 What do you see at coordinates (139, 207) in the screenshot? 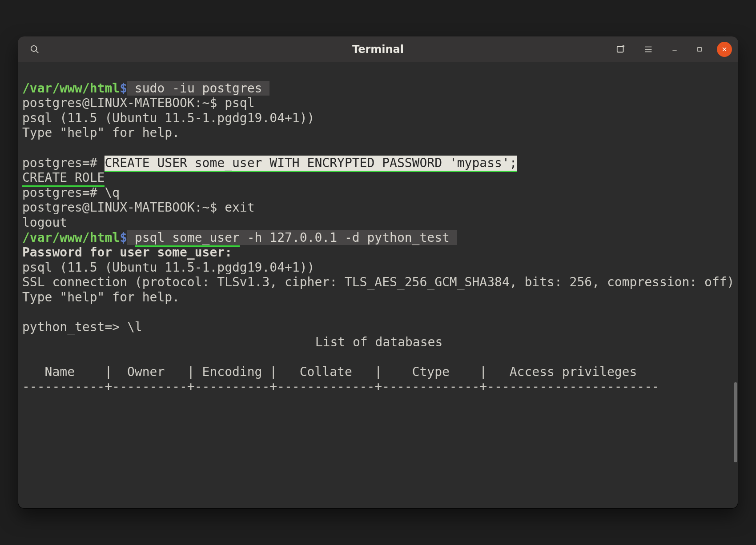
I see `output-line: postgres@LINUX-MATEBOOK:~$ exit` at bounding box center [139, 207].